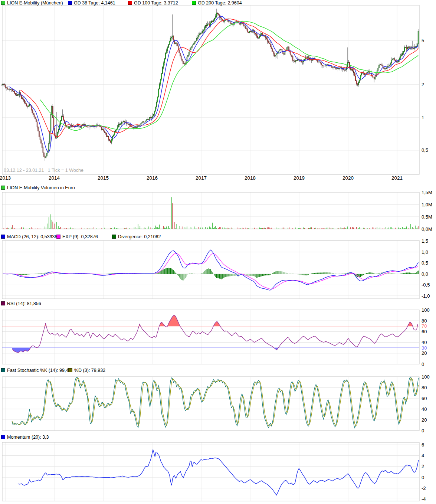 This screenshot has height=504, width=436. What do you see at coordinates (423, 41) in the screenshot?
I see `main-y-tick-label: 5` at bounding box center [423, 41].